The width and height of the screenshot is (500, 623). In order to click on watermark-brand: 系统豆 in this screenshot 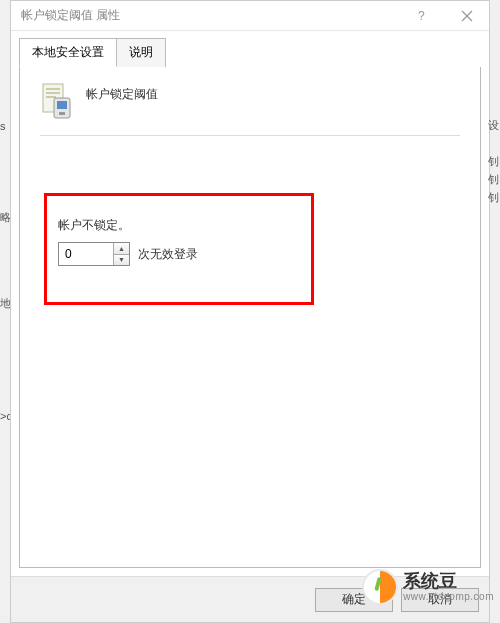, I will do `click(448, 582)`.